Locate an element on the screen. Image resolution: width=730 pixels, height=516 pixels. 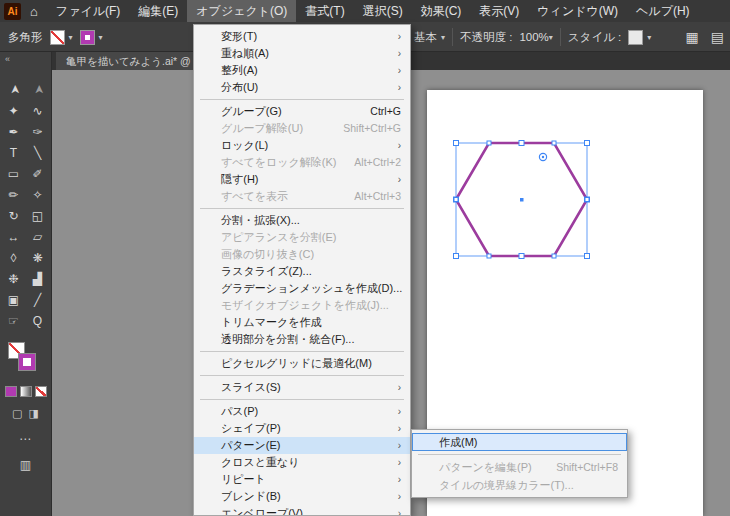
artboard-tool-icon: ▣ is located at coordinates (14, 300).